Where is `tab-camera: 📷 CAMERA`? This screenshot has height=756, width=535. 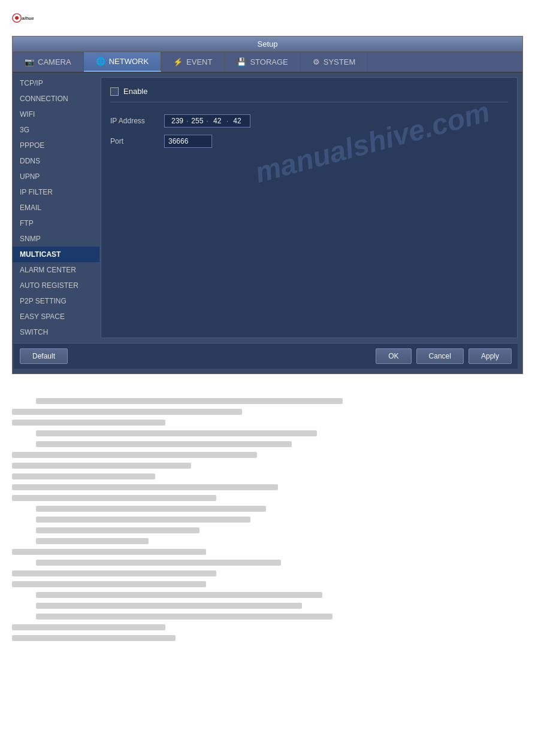
tab-camera: 📷 CAMERA is located at coordinates (48, 62).